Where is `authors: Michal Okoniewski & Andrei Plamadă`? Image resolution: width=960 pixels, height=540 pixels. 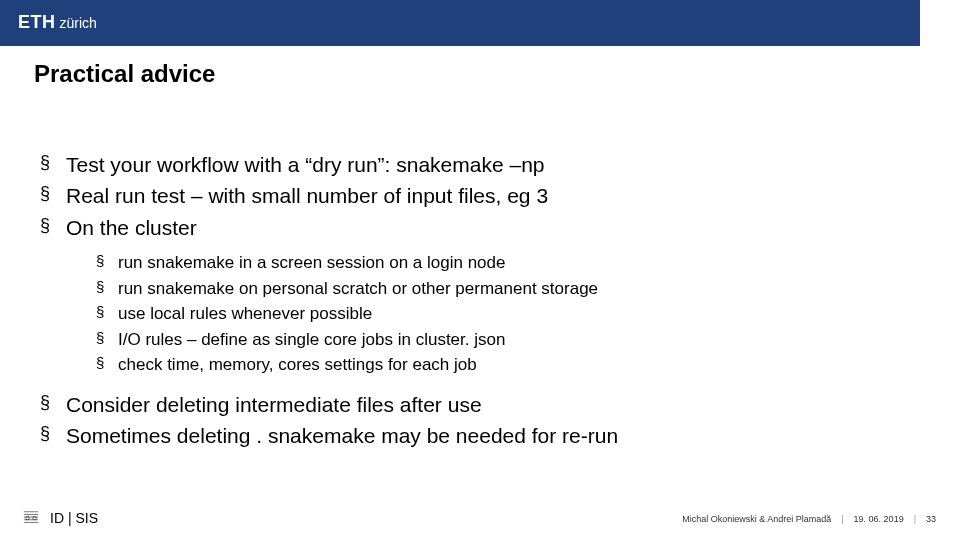 authors: Michal Okoniewski & Andrei Plamadă is located at coordinates (756, 519).